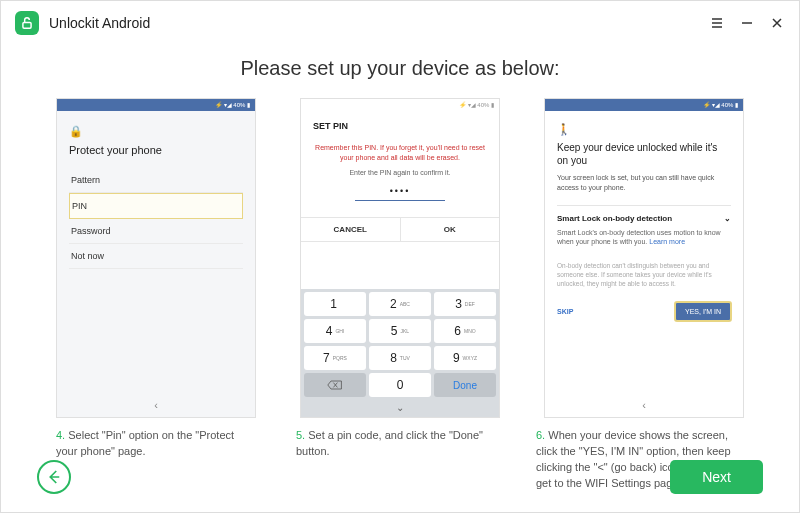  What do you see at coordinates (716, 477) in the screenshot?
I see `next-button: Next` at bounding box center [716, 477].